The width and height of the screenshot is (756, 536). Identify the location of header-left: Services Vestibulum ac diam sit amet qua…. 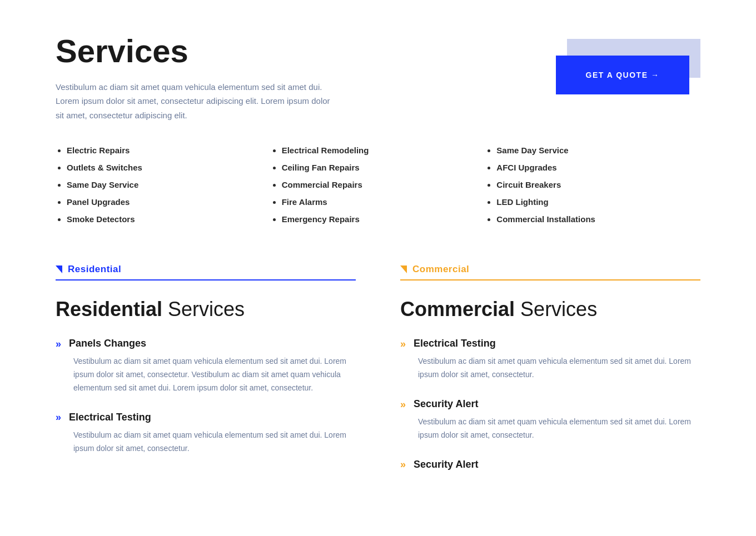
(195, 78).